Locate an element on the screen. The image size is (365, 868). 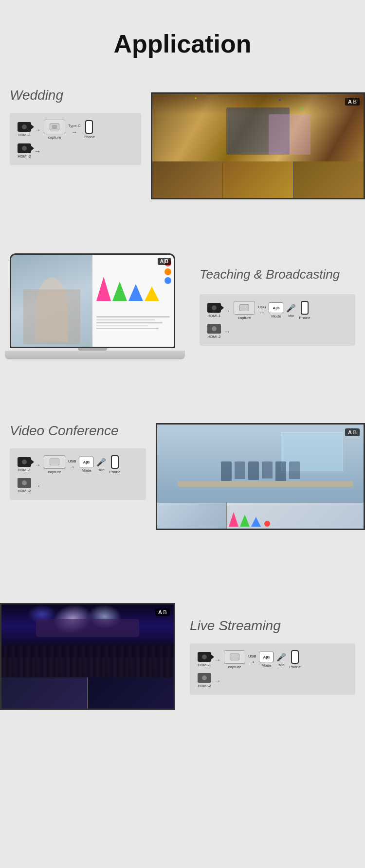
capture-device: capture is located at coordinates (55, 129).